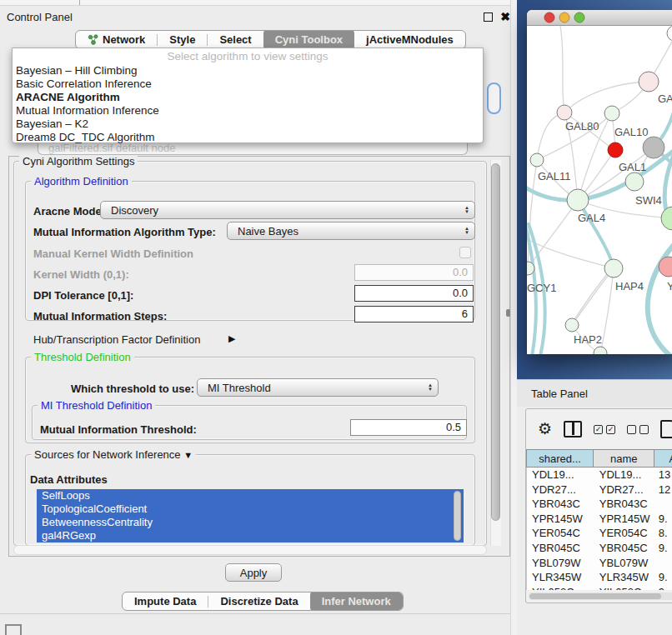 The height and width of the screenshot is (635, 672). What do you see at coordinates (667, 218) in the screenshot?
I see `network-node-swi4` at bounding box center [667, 218].